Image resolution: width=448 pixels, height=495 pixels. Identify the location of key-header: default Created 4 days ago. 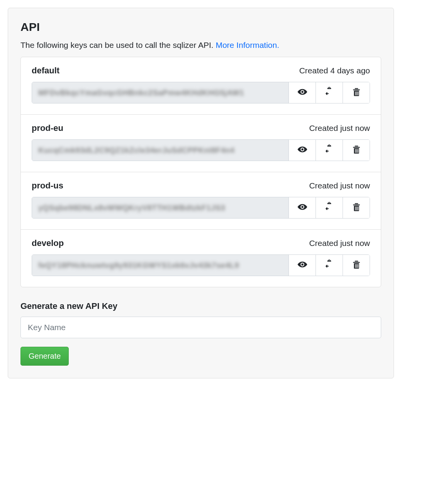
(201, 71).